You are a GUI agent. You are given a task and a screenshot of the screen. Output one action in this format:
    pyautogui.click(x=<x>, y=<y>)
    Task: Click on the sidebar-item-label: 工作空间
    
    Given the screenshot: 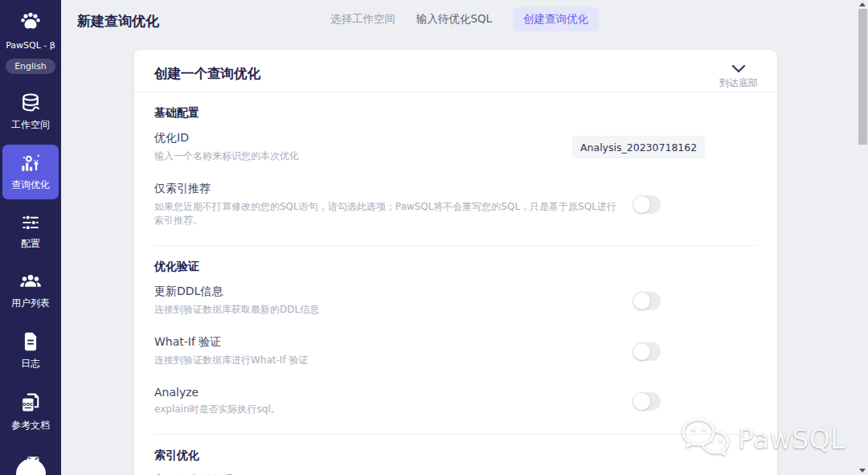 What is the action you would take?
    pyautogui.click(x=31, y=125)
    